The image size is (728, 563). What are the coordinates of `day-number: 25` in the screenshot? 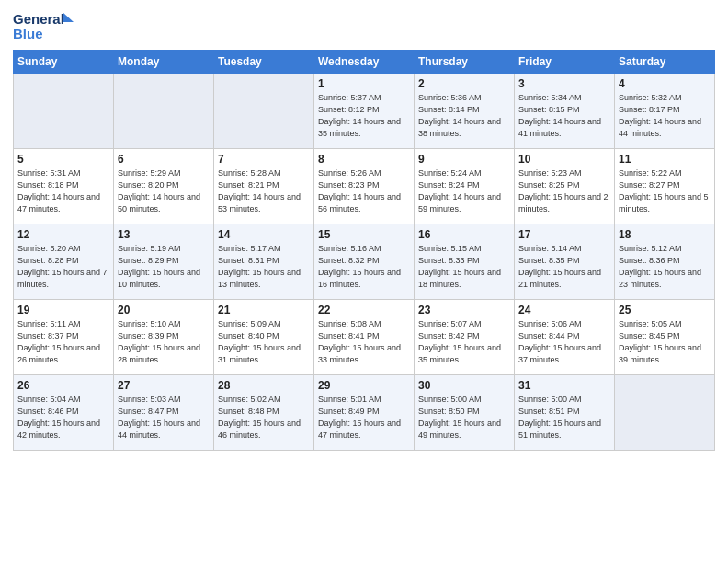 It's located at (665, 310).